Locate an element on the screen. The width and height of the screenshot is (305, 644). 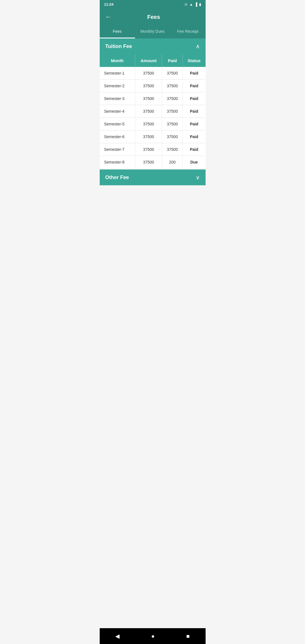
location-icon: ⊙ is located at coordinates (186, 5).